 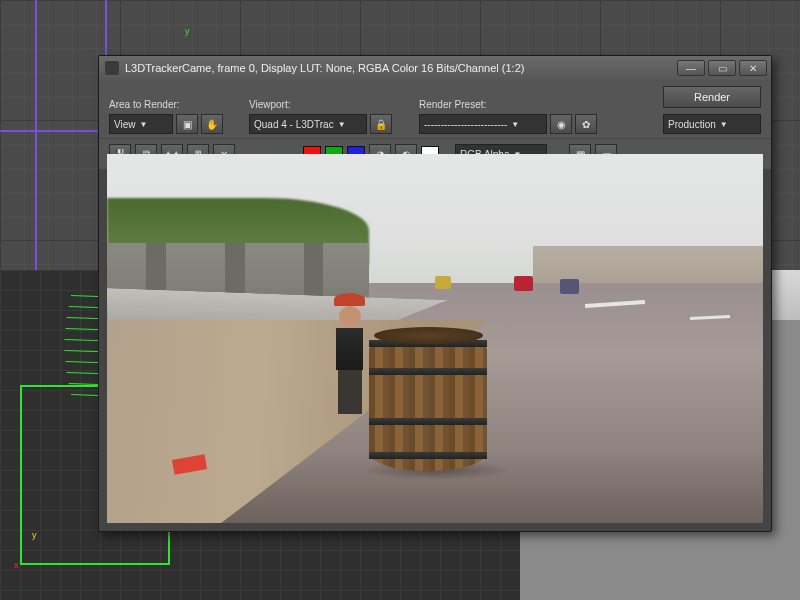 What do you see at coordinates (381, 124) in the screenshot?
I see `lock-button: 🔒` at bounding box center [381, 124].